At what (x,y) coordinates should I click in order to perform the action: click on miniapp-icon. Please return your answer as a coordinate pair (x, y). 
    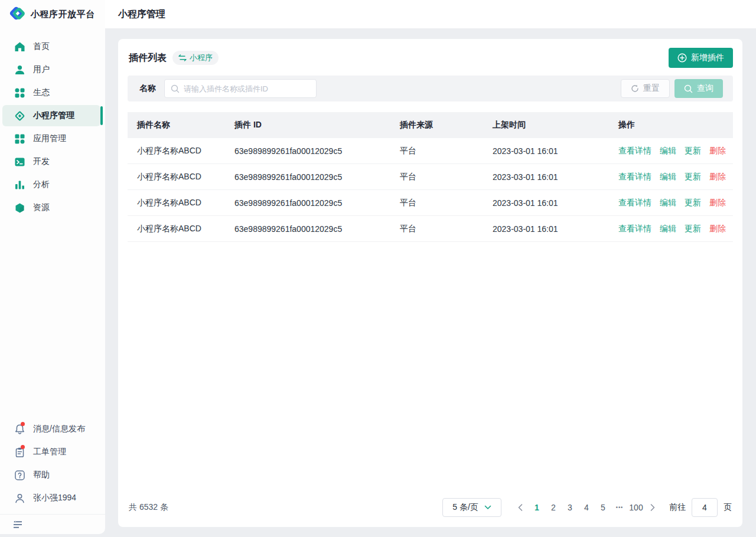
    Looking at the image, I should click on (20, 116).